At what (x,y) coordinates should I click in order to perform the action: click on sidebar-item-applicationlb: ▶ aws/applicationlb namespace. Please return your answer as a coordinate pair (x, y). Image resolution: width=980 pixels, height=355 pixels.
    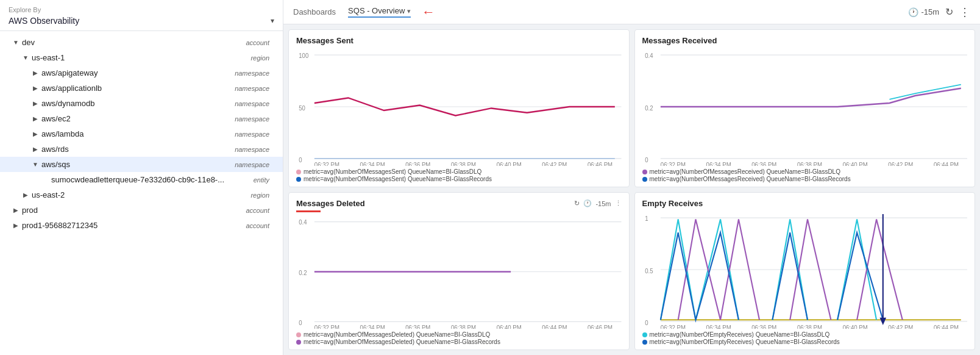
    Looking at the image, I should click on (141, 88).